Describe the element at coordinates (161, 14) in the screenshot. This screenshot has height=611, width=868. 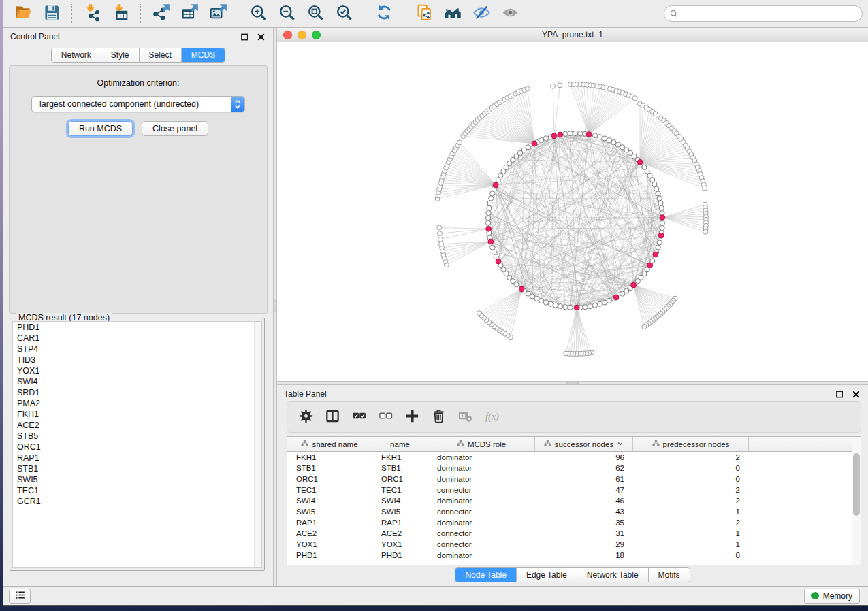
I see `export-network-button` at that location.